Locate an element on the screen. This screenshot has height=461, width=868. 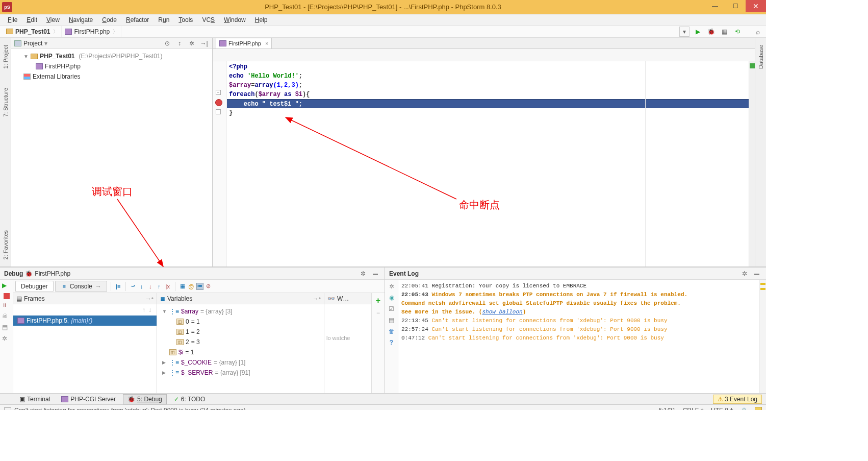
line-separator: CRLF ‡ is located at coordinates (694, 408).